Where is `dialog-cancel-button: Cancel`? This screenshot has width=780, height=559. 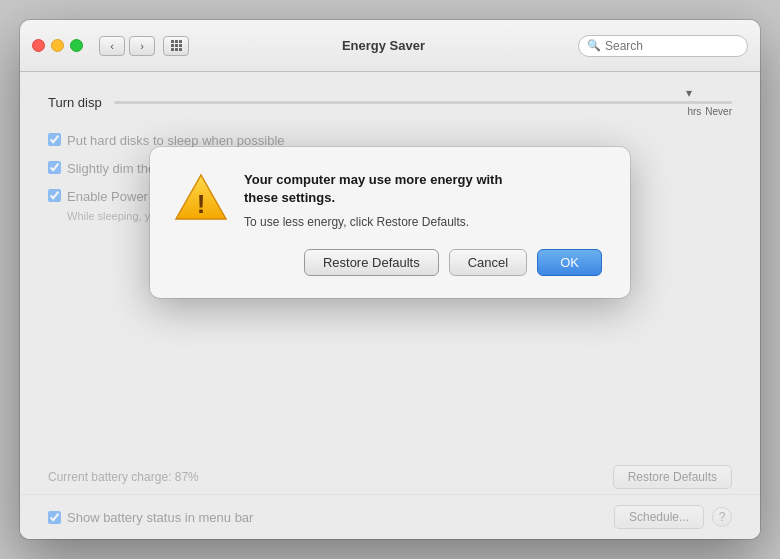 dialog-cancel-button: Cancel is located at coordinates (488, 262).